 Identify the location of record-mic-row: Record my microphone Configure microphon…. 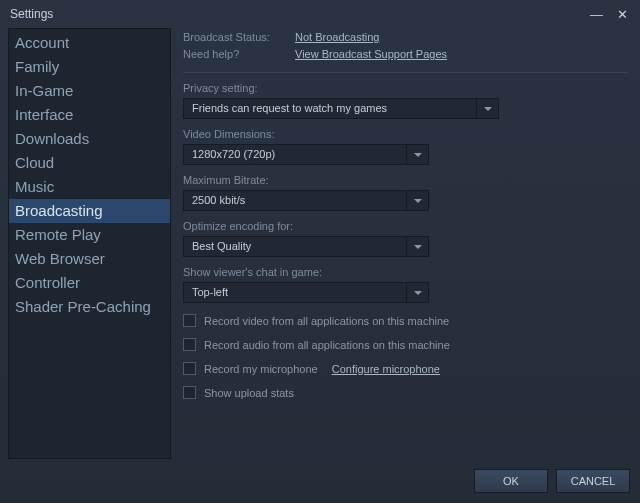
(406, 368).